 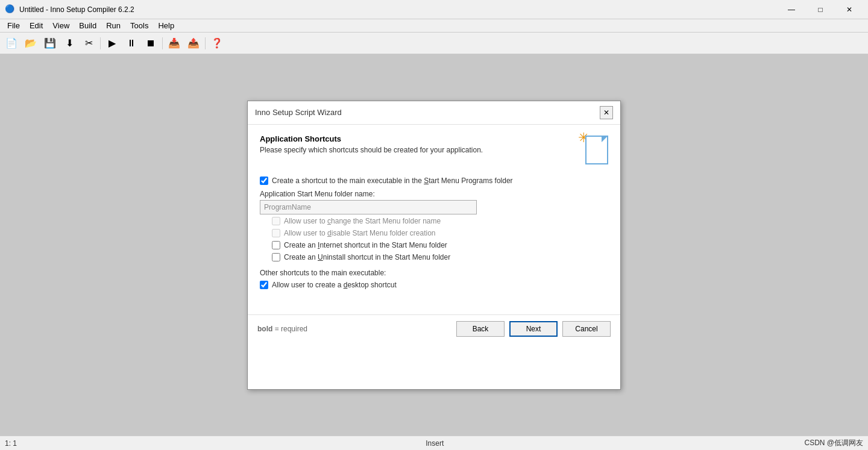 What do you see at coordinates (61, 25) in the screenshot?
I see `menu-view: View` at bounding box center [61, 25].